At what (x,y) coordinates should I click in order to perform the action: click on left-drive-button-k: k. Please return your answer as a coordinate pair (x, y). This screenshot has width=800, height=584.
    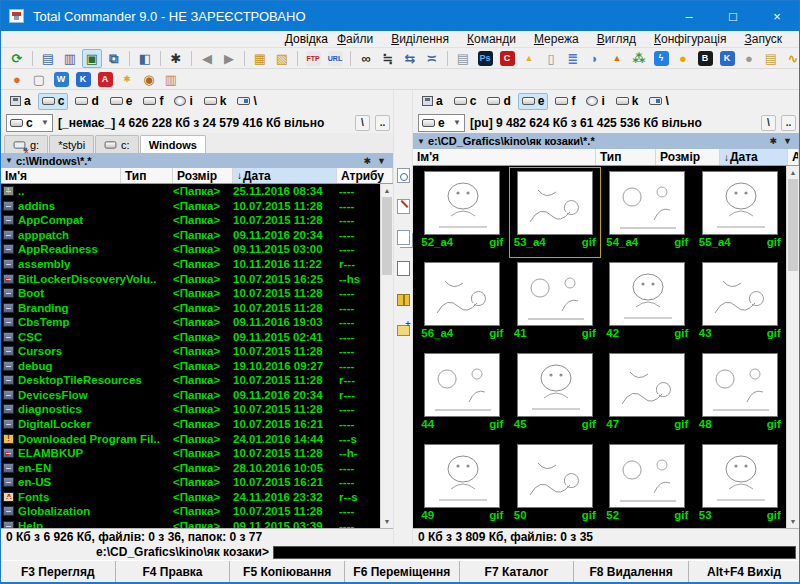
    Looking at the image, I should click on (216, 102).